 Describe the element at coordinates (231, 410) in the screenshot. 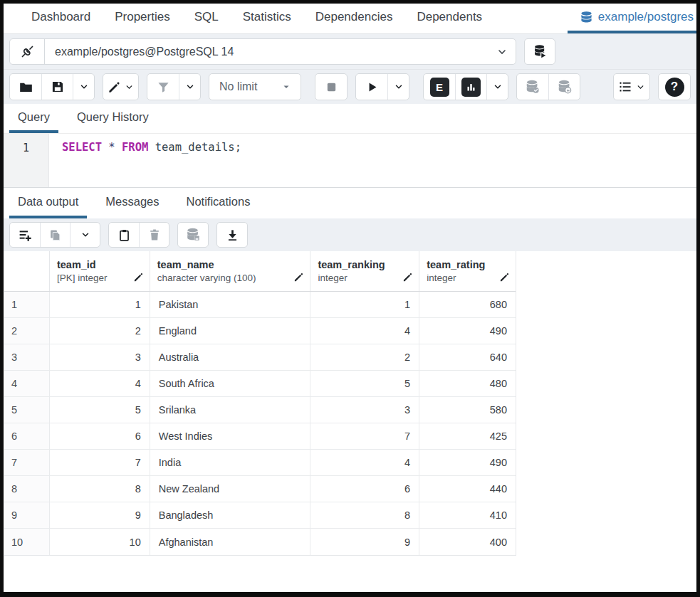

I see `cell-team-name: Srilanka` at that location.